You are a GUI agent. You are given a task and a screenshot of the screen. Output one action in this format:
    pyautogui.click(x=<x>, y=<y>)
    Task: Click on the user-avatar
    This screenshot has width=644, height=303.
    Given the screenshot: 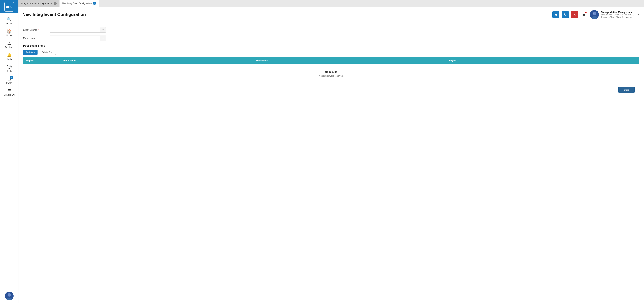 What is the action you would take?
    pyautogui.click(x=594, y=15)
    